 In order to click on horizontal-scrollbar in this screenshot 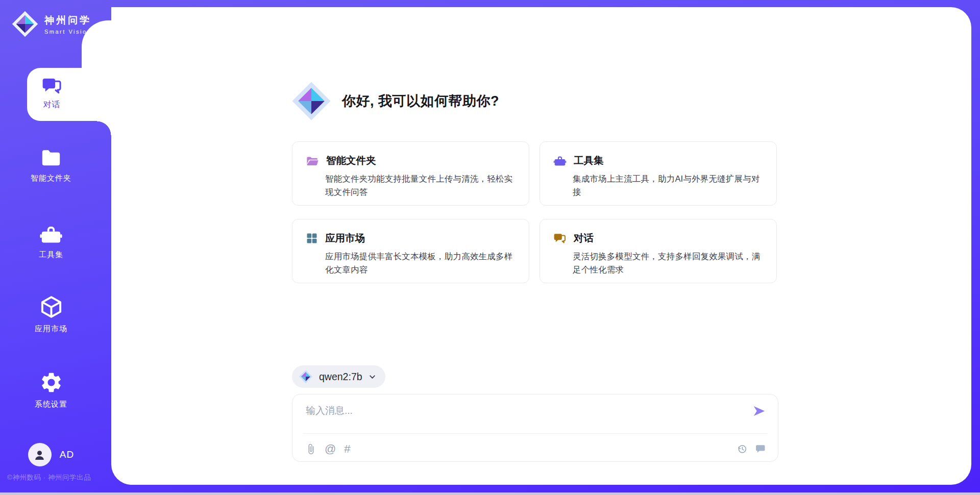, I will do `click(490, 494)`.